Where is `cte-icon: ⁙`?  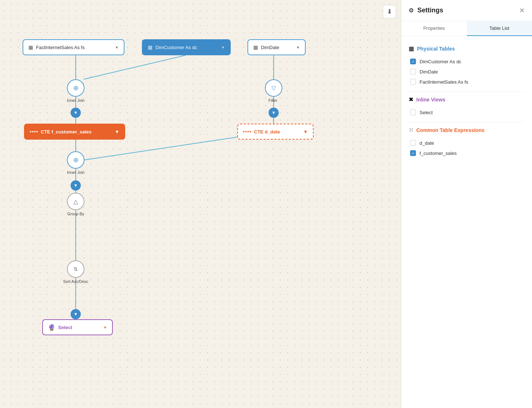 cte-icon: ⁙ is located at coordinates (411, 130).